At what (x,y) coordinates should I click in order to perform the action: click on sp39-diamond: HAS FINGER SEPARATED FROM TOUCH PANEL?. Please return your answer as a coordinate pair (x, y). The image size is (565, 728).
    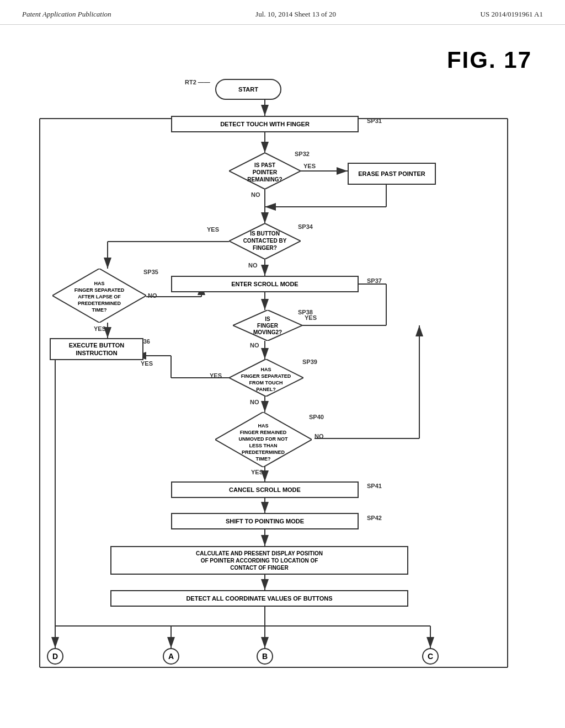
    Looking at the image, I should click on (266, 378).